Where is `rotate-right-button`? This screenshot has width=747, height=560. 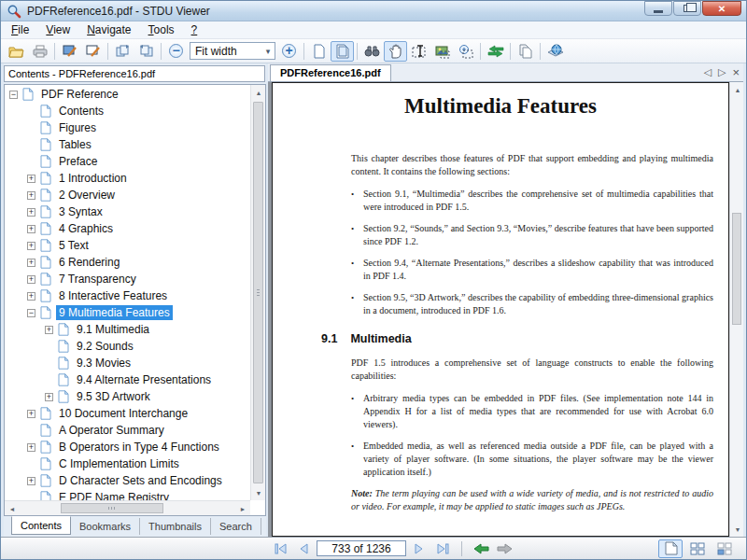 rotate-right-button is located at coordinates (123, 51).